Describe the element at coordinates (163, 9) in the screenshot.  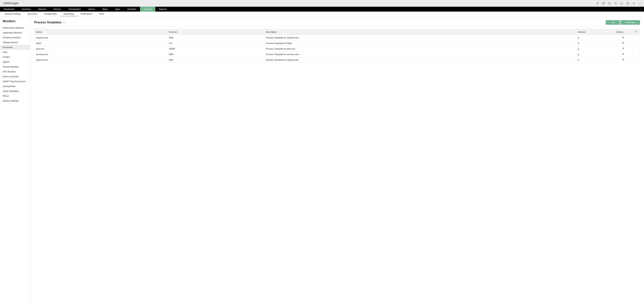
I see `nav-reports: Reports` at that location.